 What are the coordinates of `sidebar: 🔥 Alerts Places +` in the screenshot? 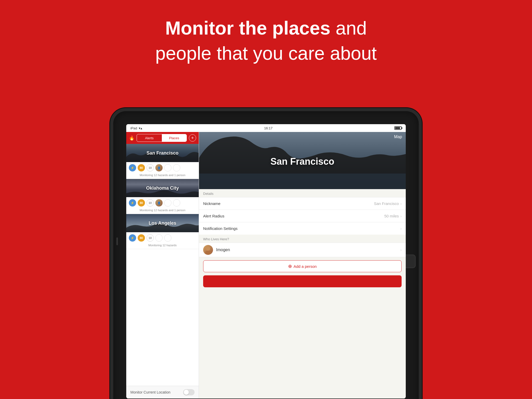 It's located at (163, 265).